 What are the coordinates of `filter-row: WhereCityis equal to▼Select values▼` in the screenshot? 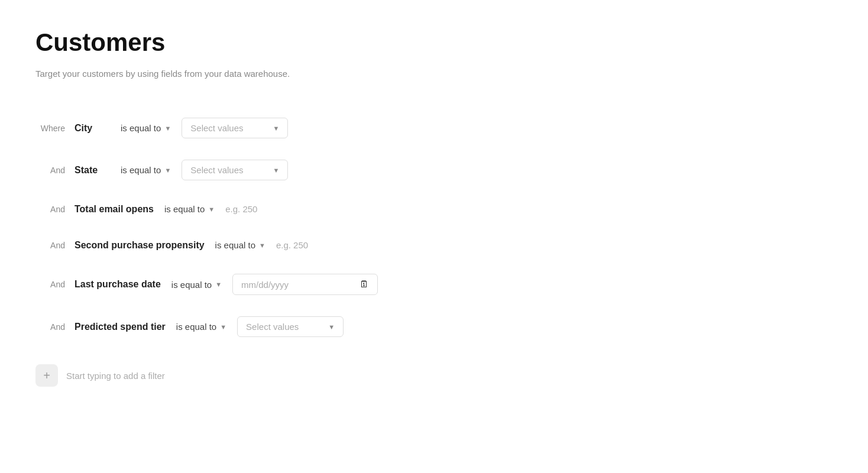 It's located at (434, 128).